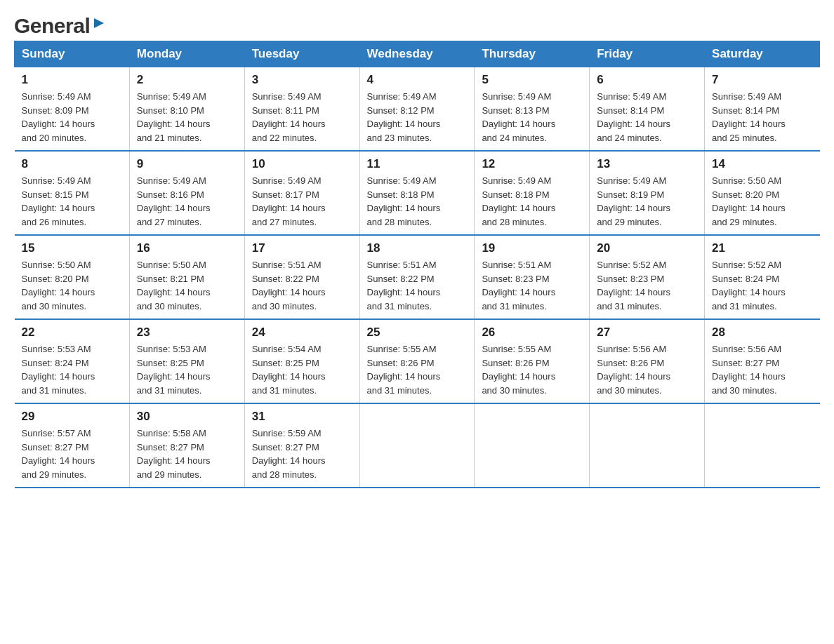  What do you see at coordinates (72, 164) in the screenshot?
I see `day-number: 8` at bounding box center [72, 164].